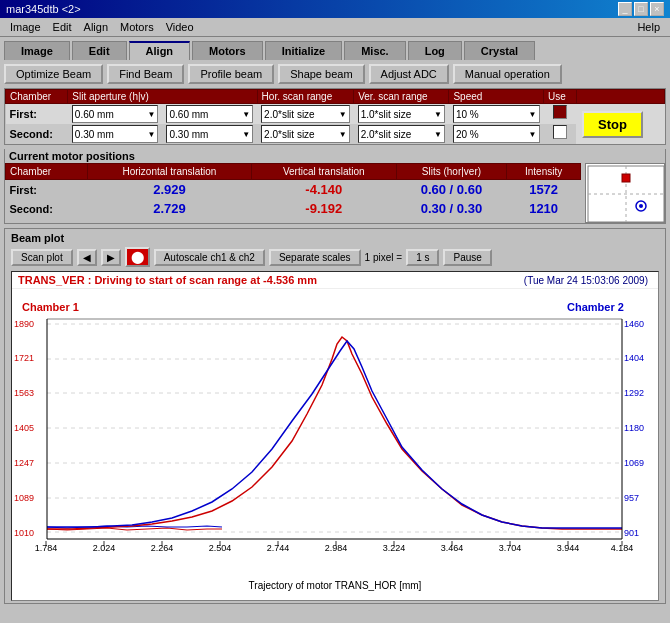 The image size is (670, 623). I want to click on manual-operation-button: Manual operation, so click(508, 74).